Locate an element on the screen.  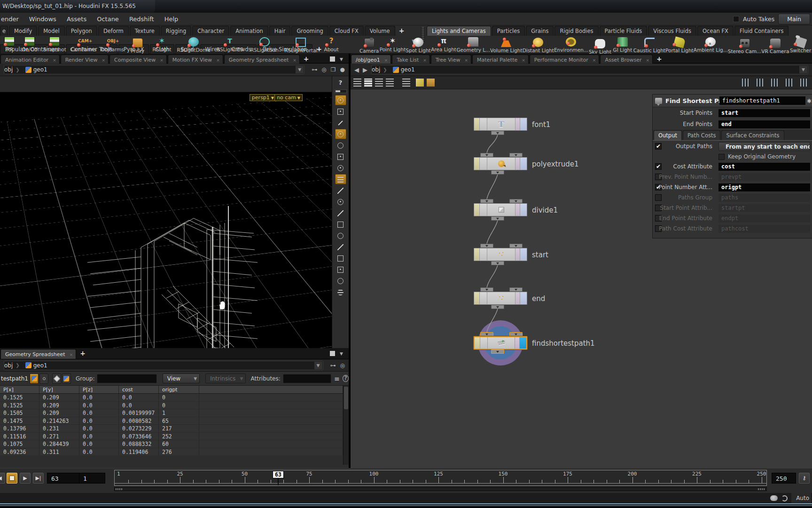
point-mode-button is located at coordinates (44, 379).